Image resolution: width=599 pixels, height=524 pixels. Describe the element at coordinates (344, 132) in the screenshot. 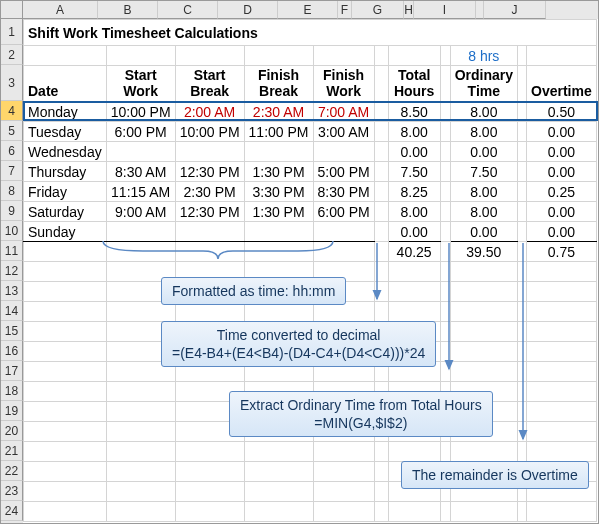

I see `cell-finish-work: 3:00 AM` at that location.